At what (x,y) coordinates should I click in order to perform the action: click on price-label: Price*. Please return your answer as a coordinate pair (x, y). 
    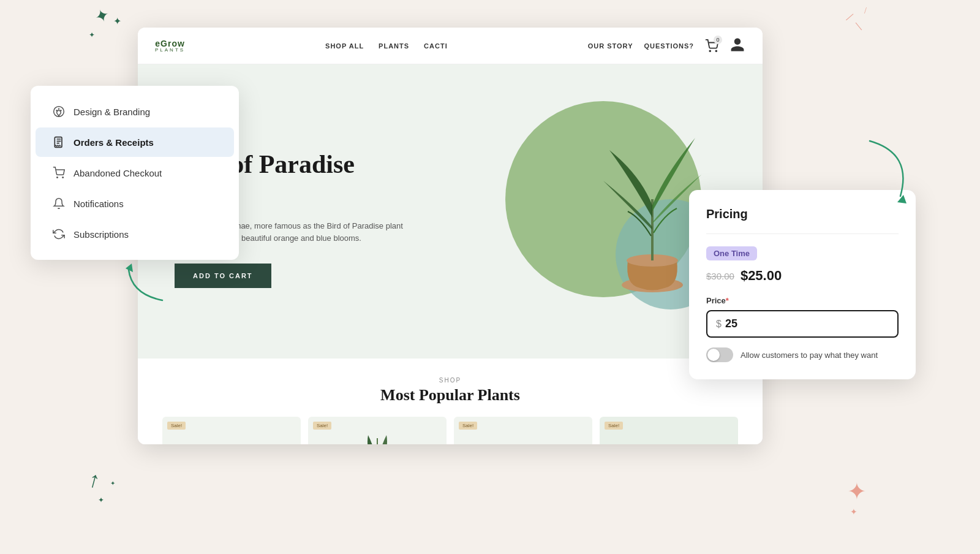
    Looking at the image, I should click on (802, 300).